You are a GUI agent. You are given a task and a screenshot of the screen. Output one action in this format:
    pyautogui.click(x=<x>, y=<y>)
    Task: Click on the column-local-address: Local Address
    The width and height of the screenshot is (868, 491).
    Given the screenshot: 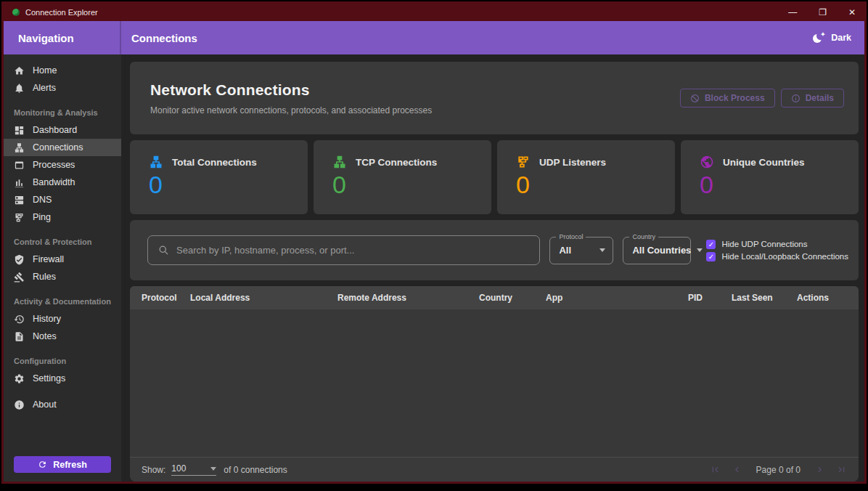 What is the action you would take?
    pyautogui.click(x=264, y=298)
    